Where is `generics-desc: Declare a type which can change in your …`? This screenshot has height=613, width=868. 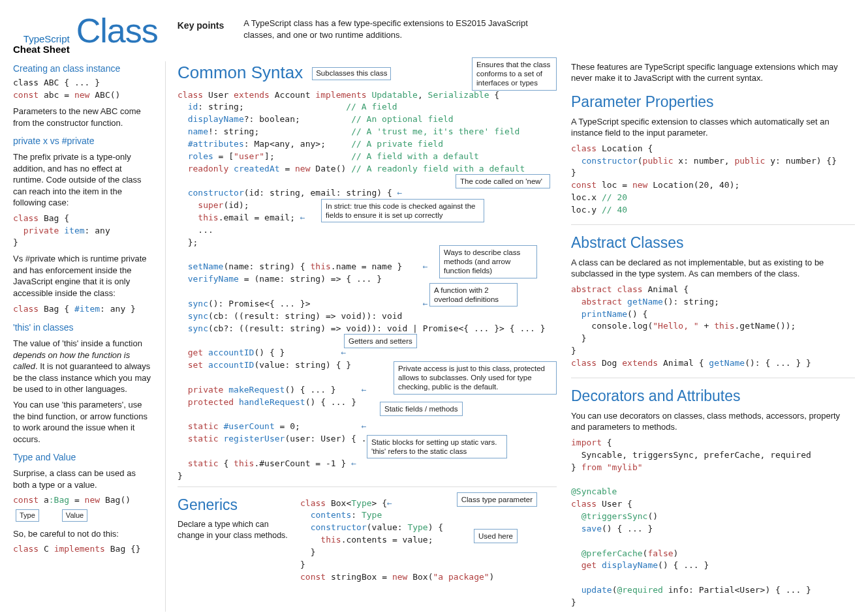
generics-desc: Declare a type which can change in your … is located at coordinates (233, 530).